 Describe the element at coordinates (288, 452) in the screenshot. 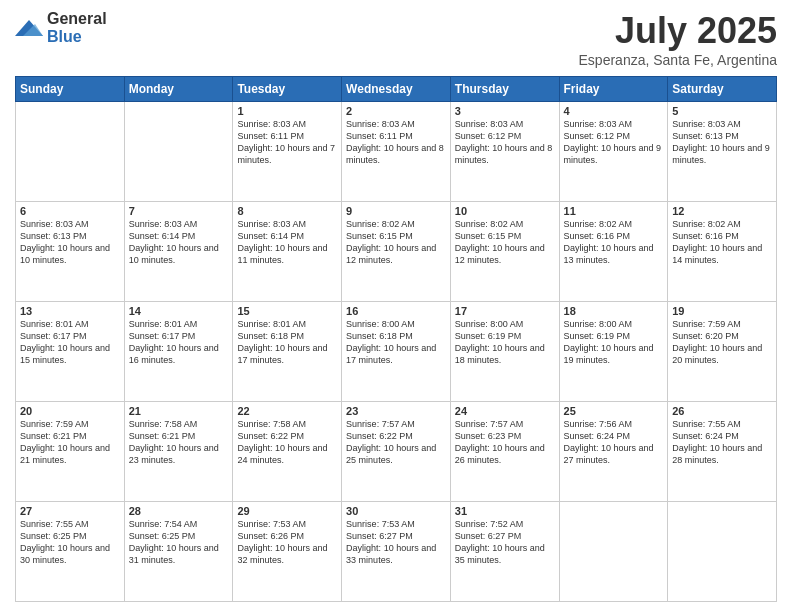

I see `calendar-cell: 22Sunrise: 7:58 AM Sunset: 6:22 PM Dayli…` at that location.